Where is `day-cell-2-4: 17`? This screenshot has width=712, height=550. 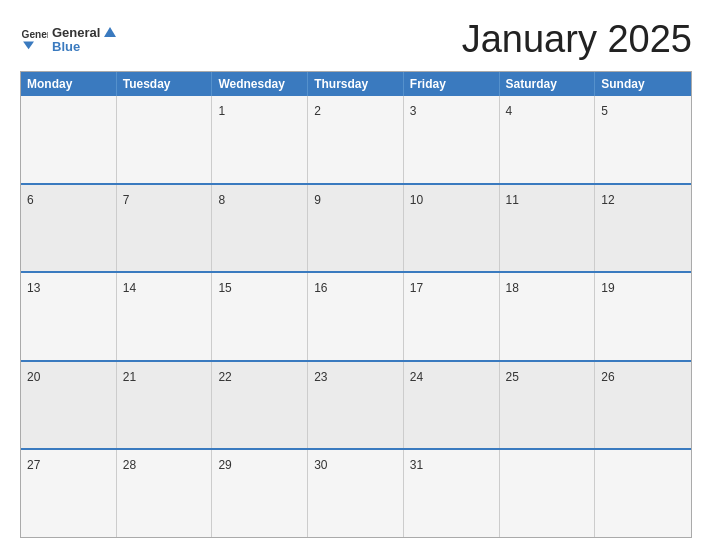 day-cell-2-4: 17 is located at coordinates (452, 316).